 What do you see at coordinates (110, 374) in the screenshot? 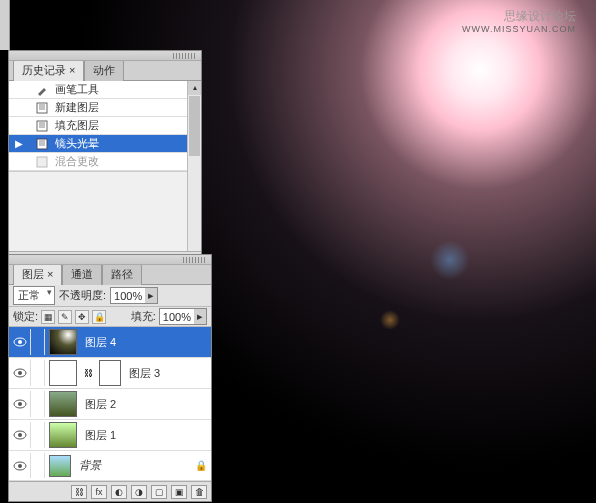
I see `layer-row: ⛓ 图层 3` at bounding box center [110, 374].